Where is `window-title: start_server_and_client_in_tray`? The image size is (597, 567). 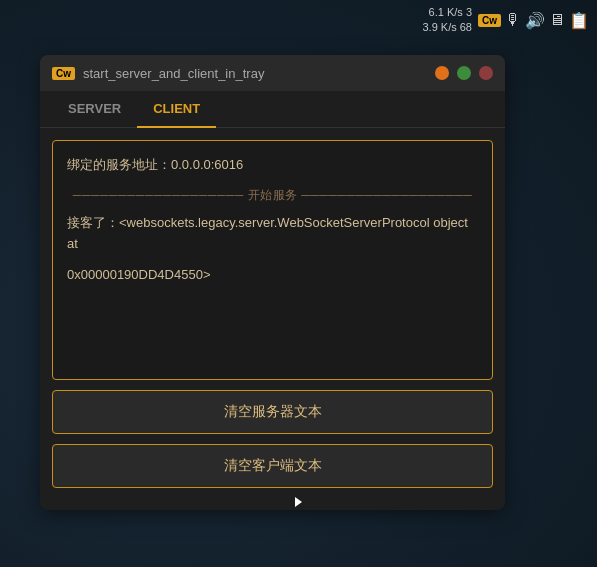 window-title: start_server_and_client_in_tray is located at coordinates (255, 74).